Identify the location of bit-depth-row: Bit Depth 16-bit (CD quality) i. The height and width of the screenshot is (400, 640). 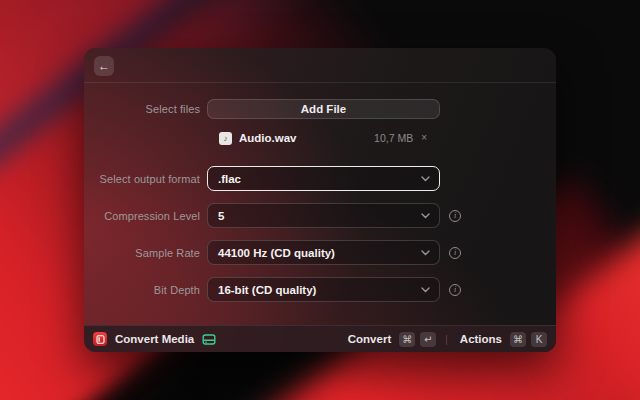
(320, 290).